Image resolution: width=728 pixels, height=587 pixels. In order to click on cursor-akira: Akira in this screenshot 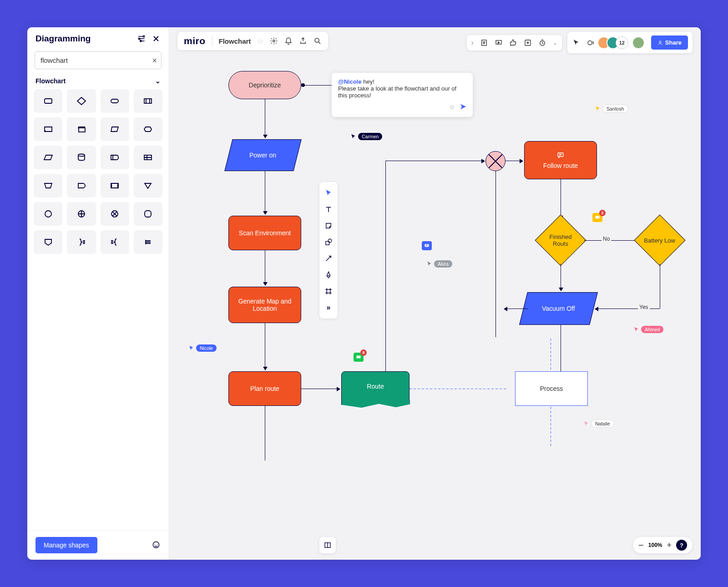, I will do `click(440, 264)`.